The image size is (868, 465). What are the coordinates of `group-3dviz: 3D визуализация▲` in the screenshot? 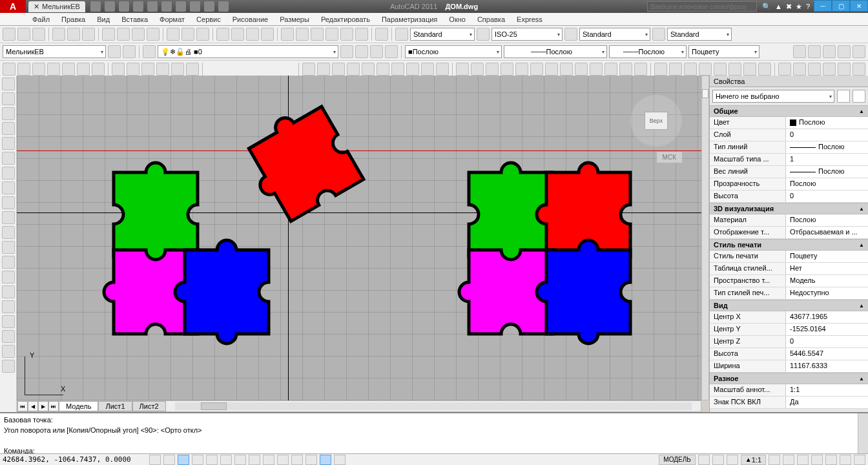 It's located at (789, 209).